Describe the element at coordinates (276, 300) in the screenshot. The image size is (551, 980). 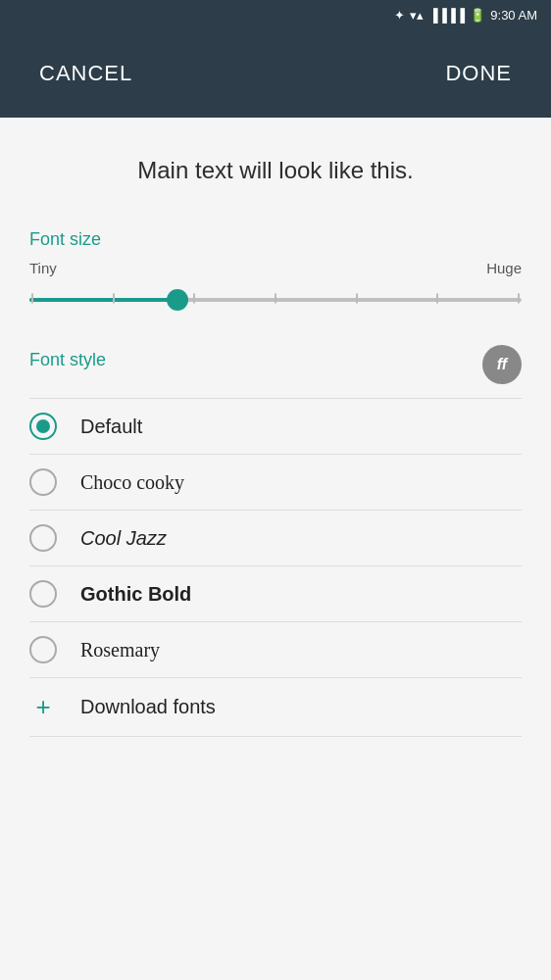
I see `font-size-slider-container` at that location.